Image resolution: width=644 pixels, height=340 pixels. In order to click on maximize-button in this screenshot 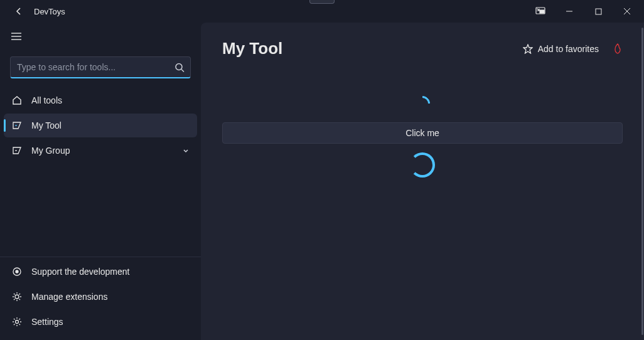, I will do `click(598, 11)`.